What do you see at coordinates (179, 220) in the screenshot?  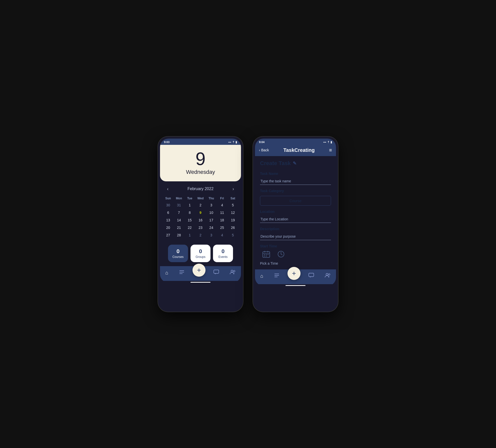 I see `cal-day: 14` at bounding box center [179, 220].